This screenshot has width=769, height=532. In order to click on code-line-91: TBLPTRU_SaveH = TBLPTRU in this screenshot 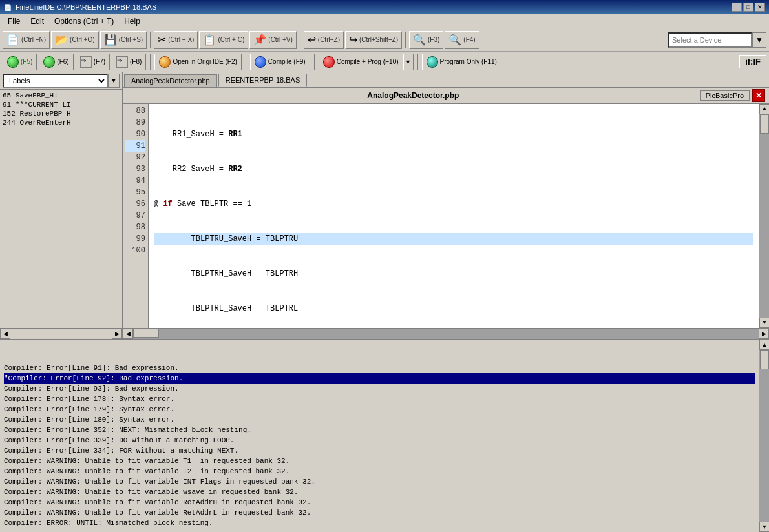, I will do `click(454, 239)`.